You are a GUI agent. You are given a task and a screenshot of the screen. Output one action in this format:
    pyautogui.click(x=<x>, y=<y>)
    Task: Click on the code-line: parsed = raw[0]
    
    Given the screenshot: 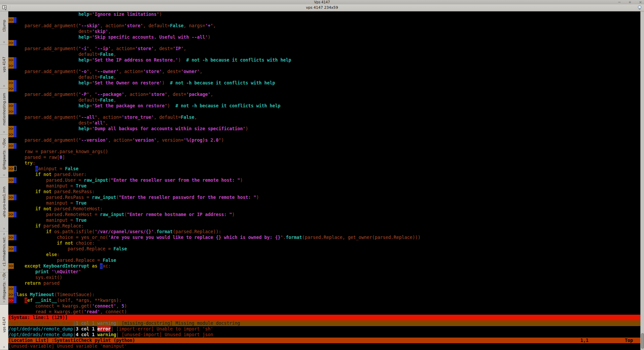 What is the action you would take?
    pyautogui.click(x=324, y=158)
    